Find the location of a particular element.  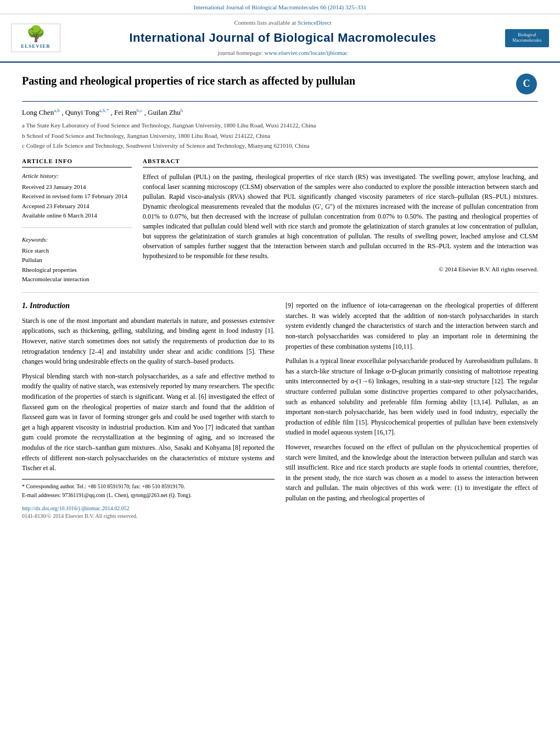

elsevier-label: ELSEVIER is located at coordinates (36, 46).